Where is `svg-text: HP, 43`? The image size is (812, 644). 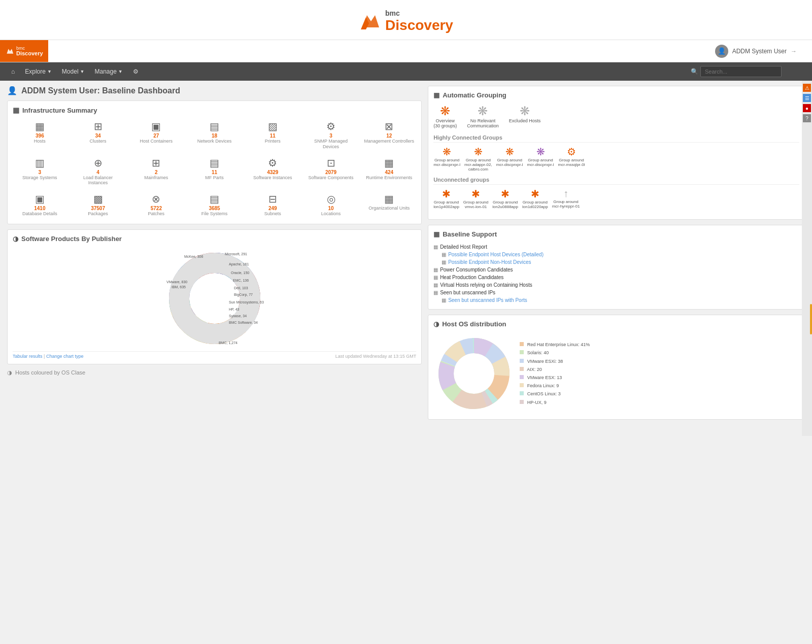 svg-text: HP, 43 is located at coordinates (234, 310).